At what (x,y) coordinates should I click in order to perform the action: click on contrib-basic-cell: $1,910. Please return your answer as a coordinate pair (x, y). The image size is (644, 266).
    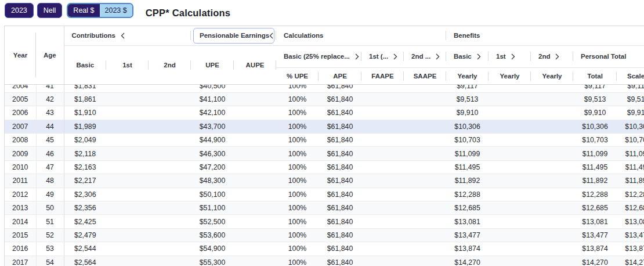
    Looking at the image, I should click on (85, 113).